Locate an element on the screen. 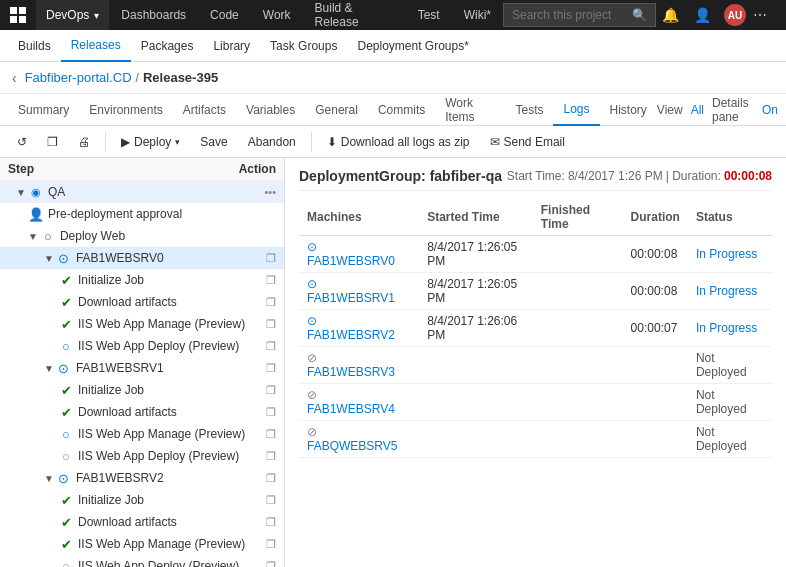 This screenshot has width=786, height=567. fab1websrv1-action-icon: ❐ is located at coordinates (271, 368).